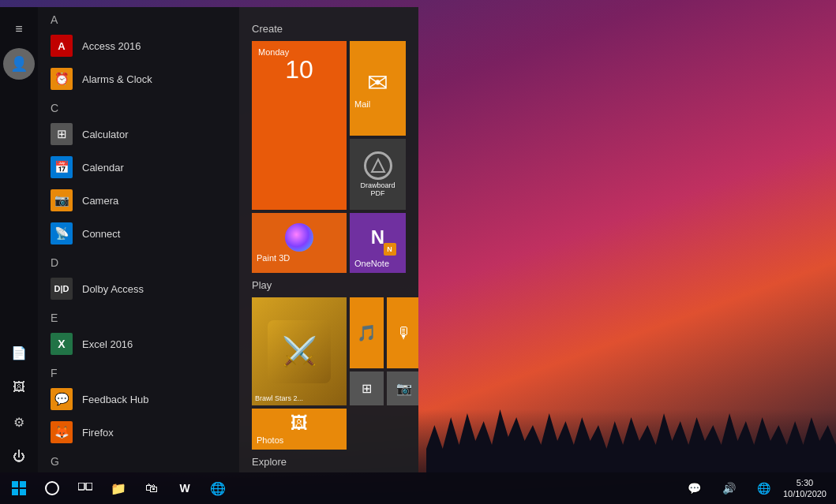 The height and width of the screenshot is (504, 836). What do you see at coordinates (328, 286) in the screenshot?
I see `play-section-label: Play` at bounding box center [328, 286].